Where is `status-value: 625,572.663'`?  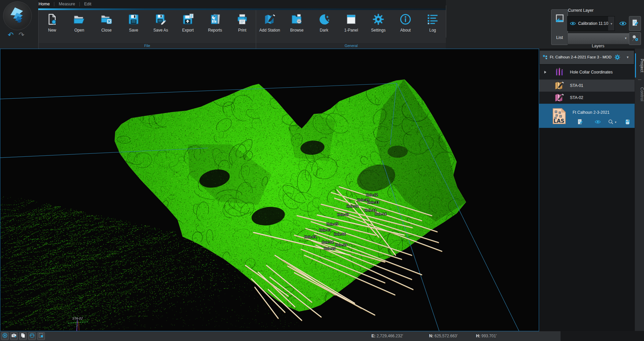 status-value: 625,572.663' is located at coordinates (446, 336).